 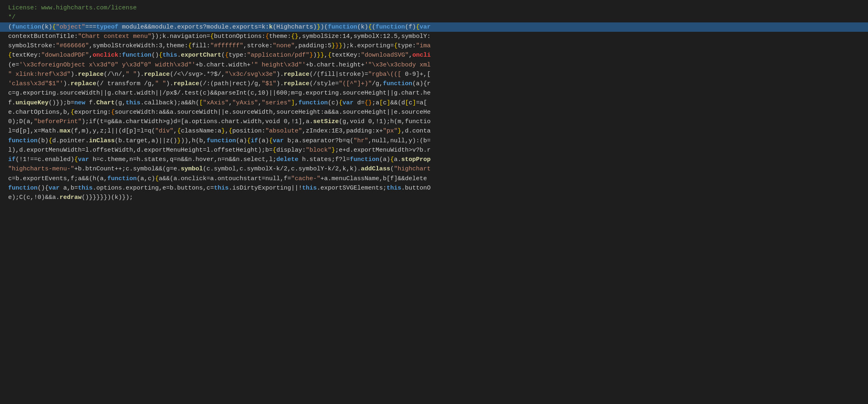 What do you see at coordinates (434, 17) in the screenshot?
I see `code-line-2: */` at bounding box center [434, 17].